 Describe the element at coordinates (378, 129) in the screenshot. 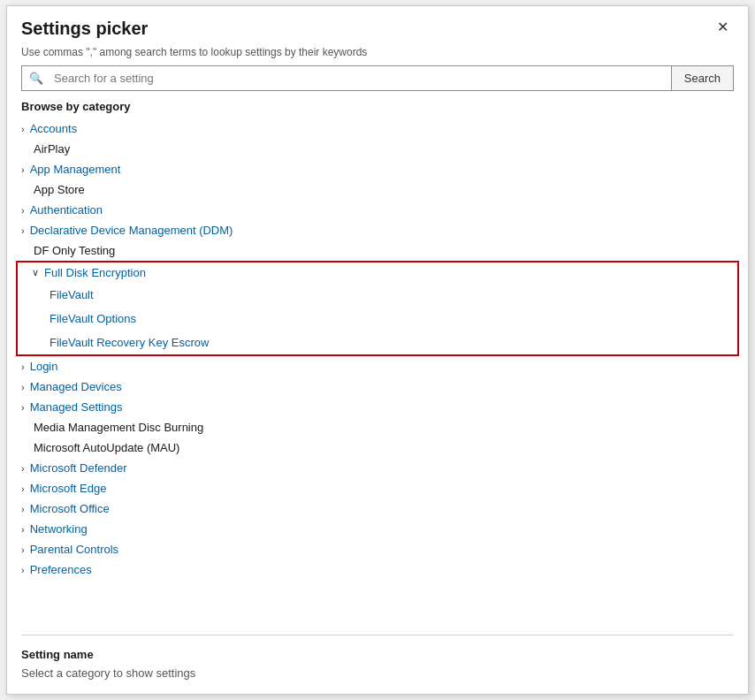

I see `category-item-accounts: › Accounts` at that location.